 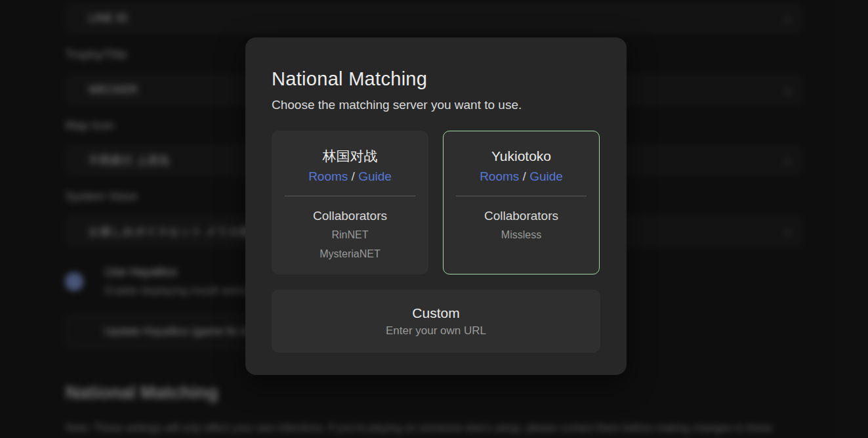 I want to click on custom-server-card: Custom Enter your own URL, so click(x=436, y=321).